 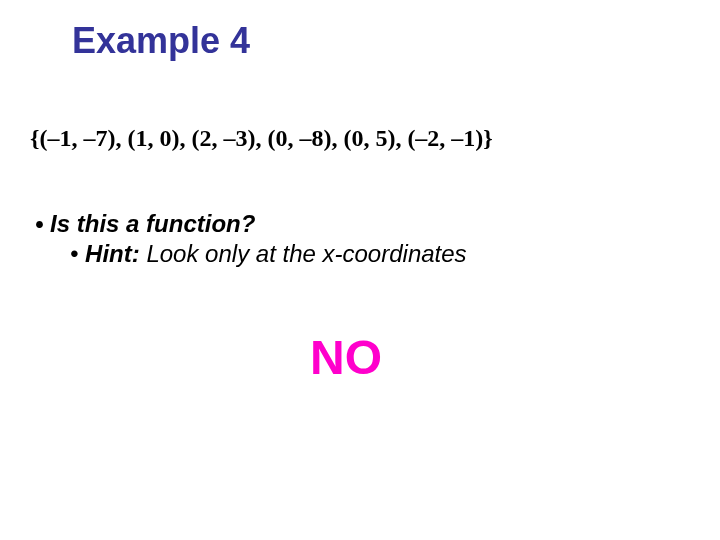 I want to click on hint-label: Hint:, so click(x=112, y=254).